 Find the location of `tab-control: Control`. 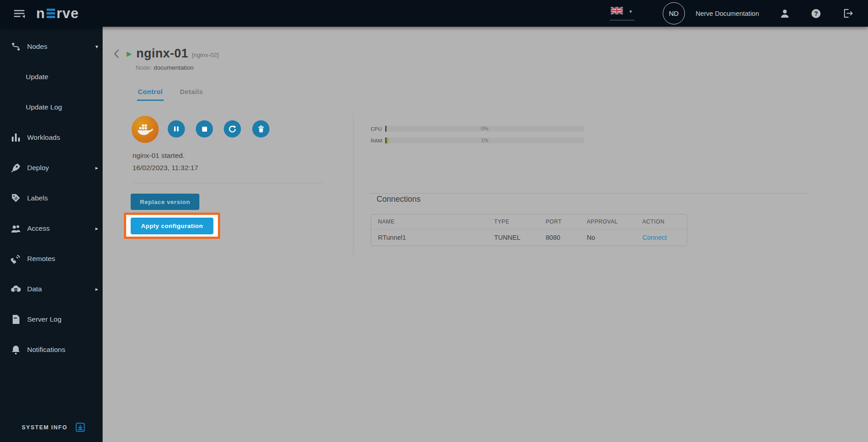

tab-control: Control is located at coordinates (150, 93).